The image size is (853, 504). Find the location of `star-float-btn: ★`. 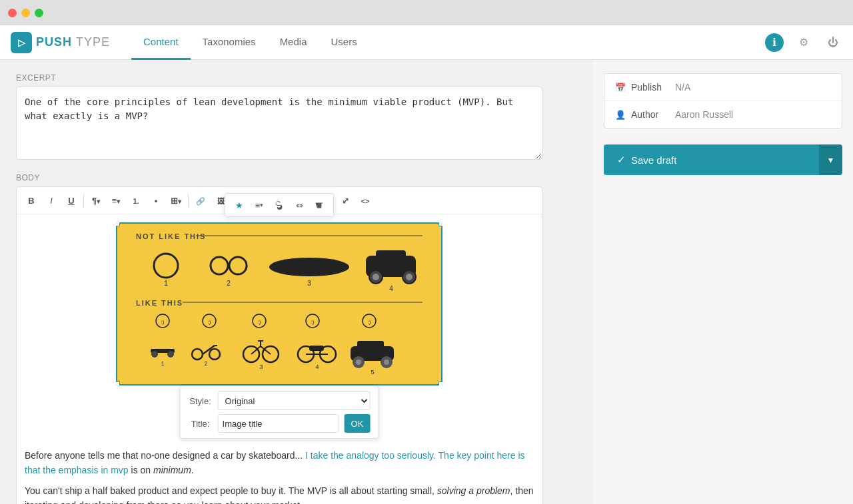

star-float-btn: ★ is located at coordinates (239, 205).